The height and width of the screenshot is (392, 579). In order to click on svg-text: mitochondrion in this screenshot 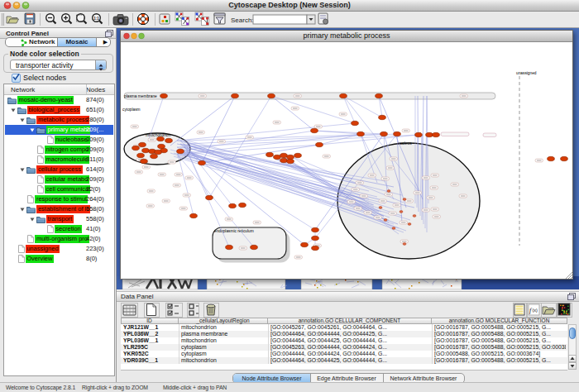, I will do `click(158, 136)`.